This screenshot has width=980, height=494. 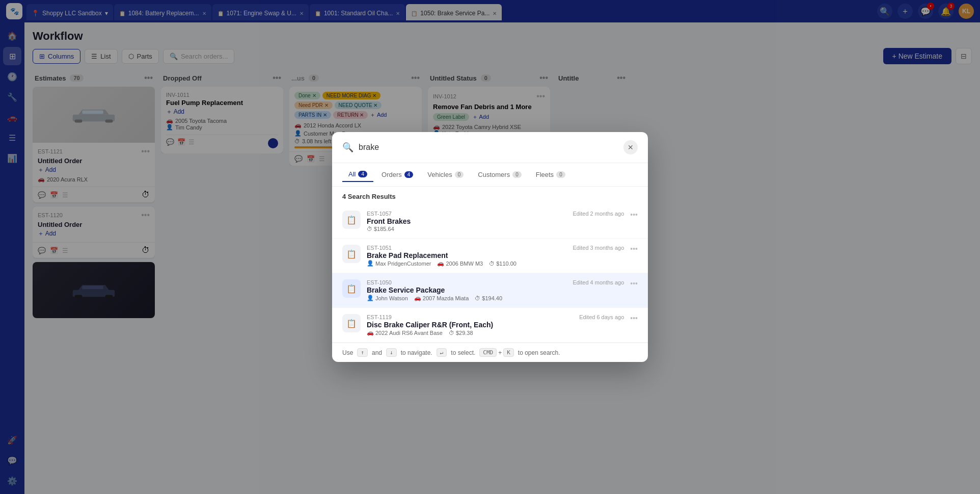 What do you see at coordinates (490, 196) in the screenshot?
I see `results-label: 4 Search Results` at bounding box center [490, 196].